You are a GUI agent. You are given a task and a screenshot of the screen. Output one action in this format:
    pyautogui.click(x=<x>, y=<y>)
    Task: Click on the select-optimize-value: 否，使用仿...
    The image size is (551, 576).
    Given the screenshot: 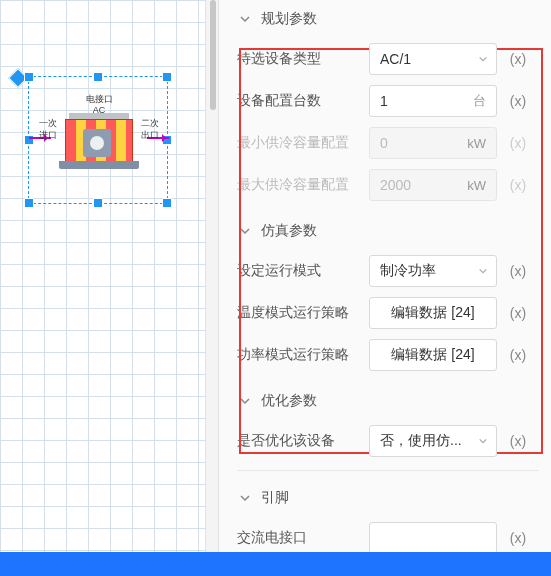 What is the action you would take?
    pyautogui.click(x=421, y=441)
    